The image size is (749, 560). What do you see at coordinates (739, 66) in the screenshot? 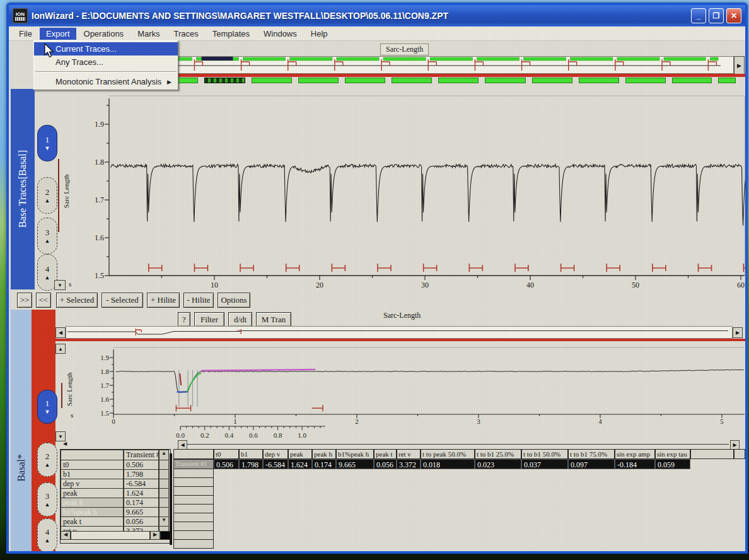
I see `strip-scroll-right-icon: ▶` at bounding box center [739, 66].